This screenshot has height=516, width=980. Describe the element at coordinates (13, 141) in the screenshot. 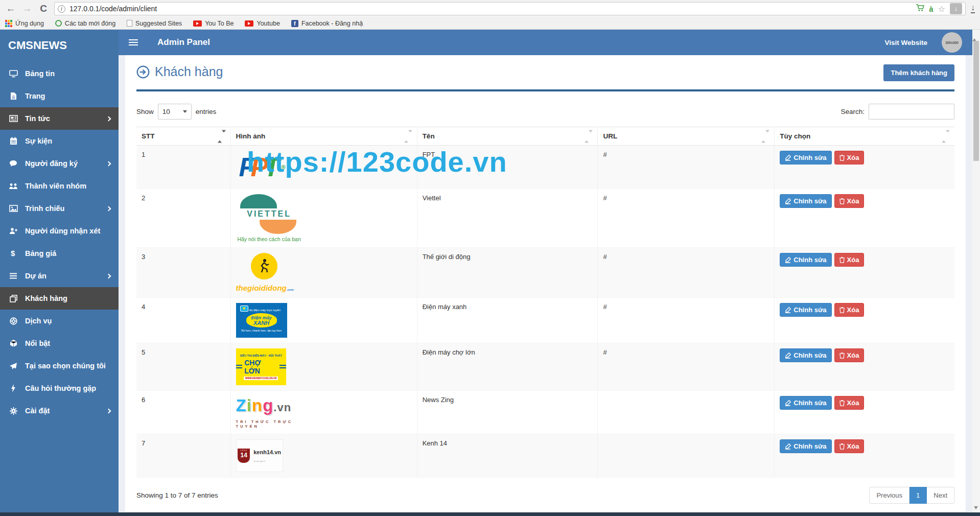

I see `calendar-icon` at that location.